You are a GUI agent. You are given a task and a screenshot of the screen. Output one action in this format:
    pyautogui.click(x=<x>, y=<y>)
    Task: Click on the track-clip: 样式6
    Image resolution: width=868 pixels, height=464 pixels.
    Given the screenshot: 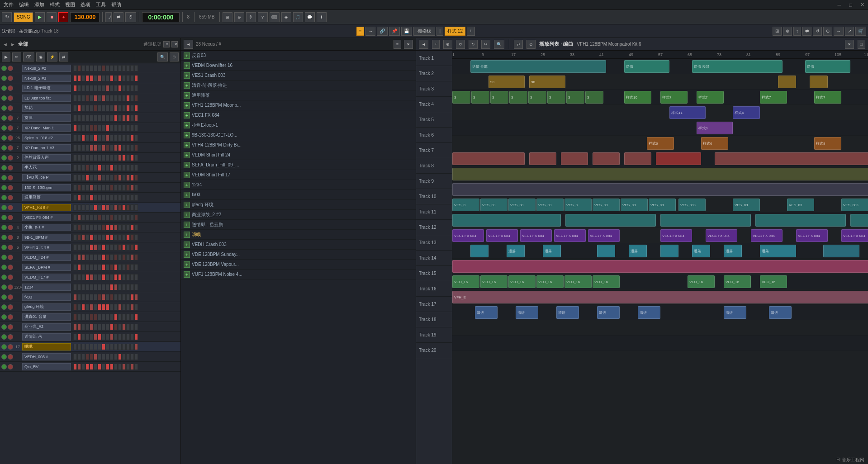 What is the action you would take?
    pyautogui.click(x=660, y=143)
    